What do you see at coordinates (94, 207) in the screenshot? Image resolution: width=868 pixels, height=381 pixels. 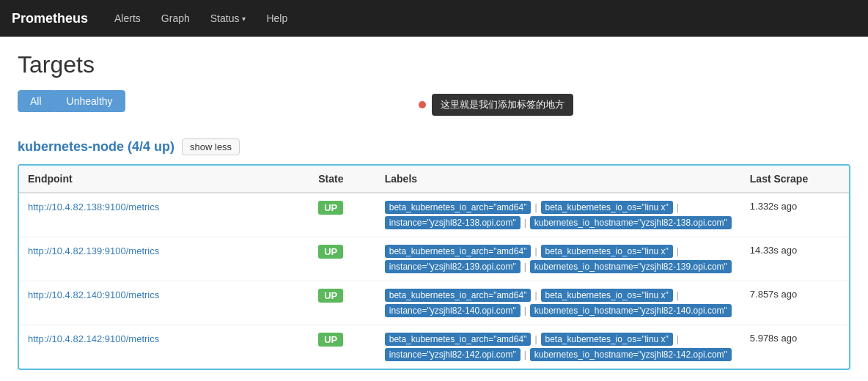 I see `endpoint-link: http://10.4.82.138:9100/metrics` at bounding box center [94, 207].